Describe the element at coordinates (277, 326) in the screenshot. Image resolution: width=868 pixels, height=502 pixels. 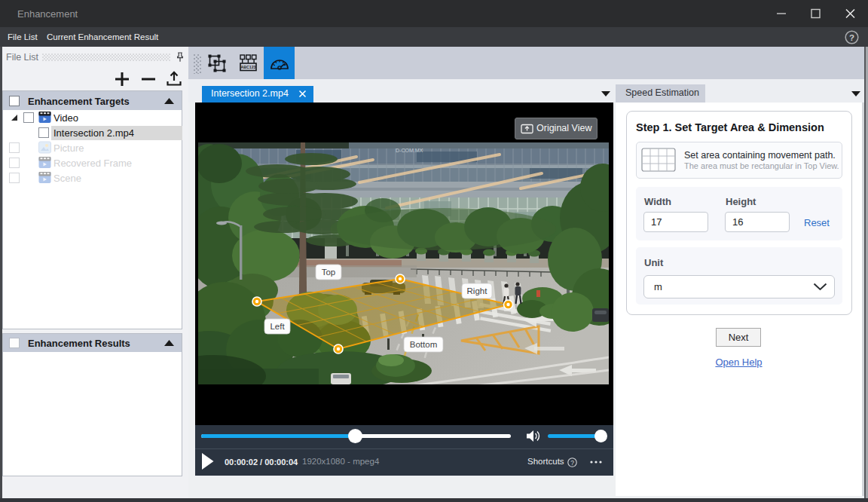
I see `svg-text: Left` at that location.